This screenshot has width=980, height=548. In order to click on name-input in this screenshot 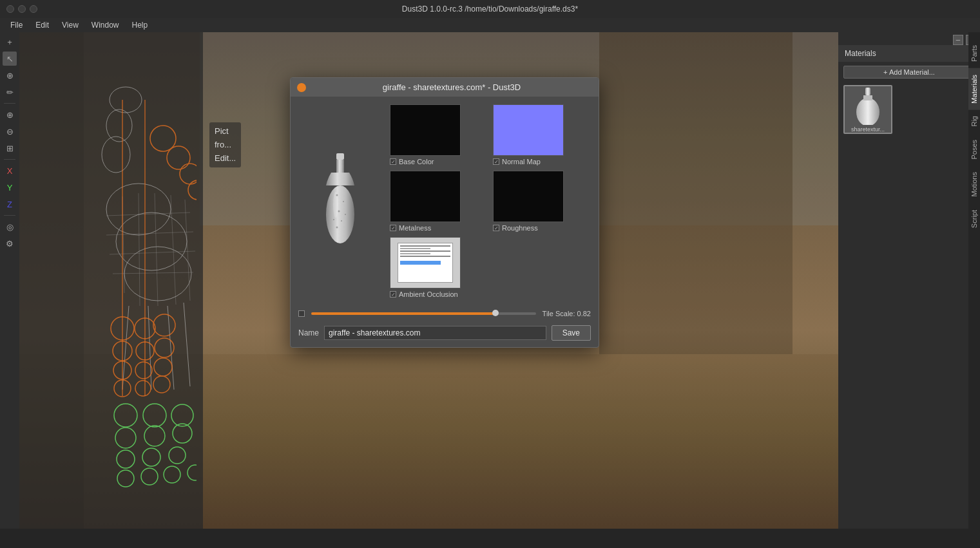, I will do `click(436, 333)`.